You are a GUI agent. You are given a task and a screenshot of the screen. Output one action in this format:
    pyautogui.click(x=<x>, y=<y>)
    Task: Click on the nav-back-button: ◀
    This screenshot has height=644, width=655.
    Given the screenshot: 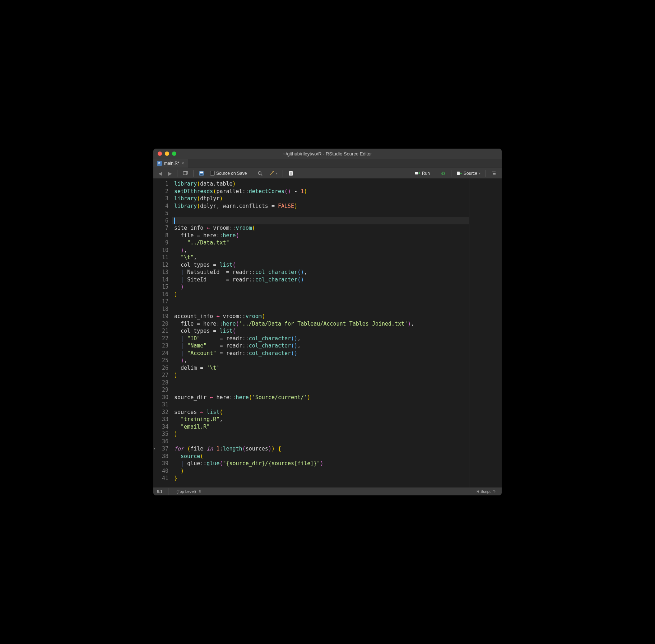 What is the action you would take?
    pyautogui.click(x=160, y=173)
    